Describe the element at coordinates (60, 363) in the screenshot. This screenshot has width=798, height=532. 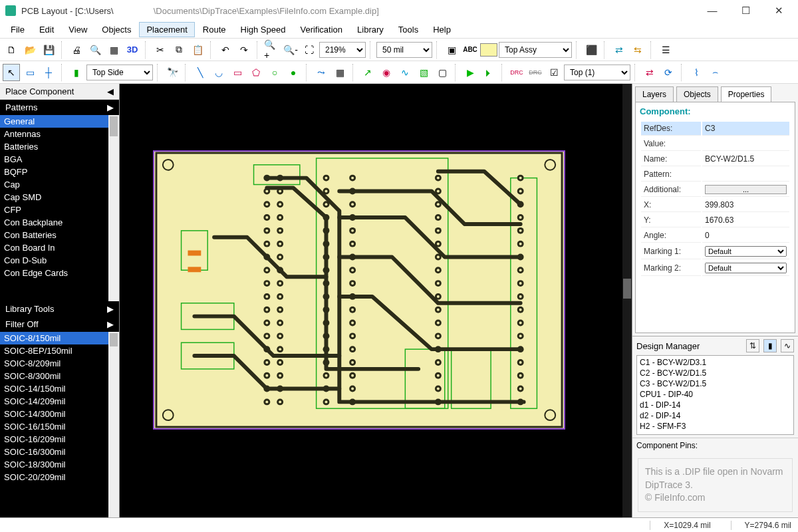
I see `list-item: SOIC-8/209mil` at that location.